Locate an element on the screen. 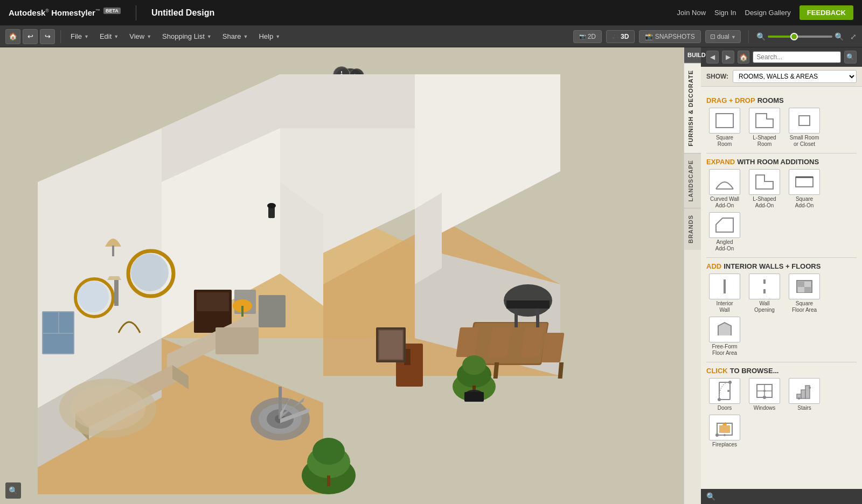 The height and width of the screenshot is (504, 862). toolbar: 🏠 ↩ ↪ File ▼ Edit ▼ View ▼ Shopping List… is located at coordinates (431, 37).